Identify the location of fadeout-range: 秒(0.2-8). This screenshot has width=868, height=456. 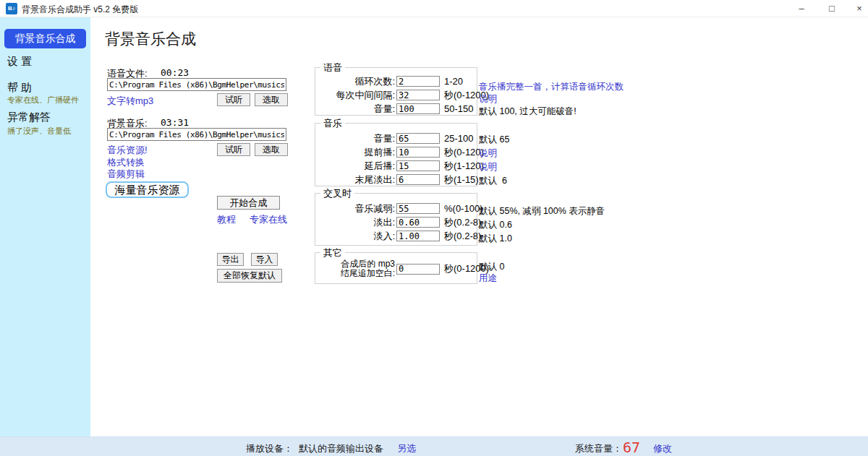
(463, 223).